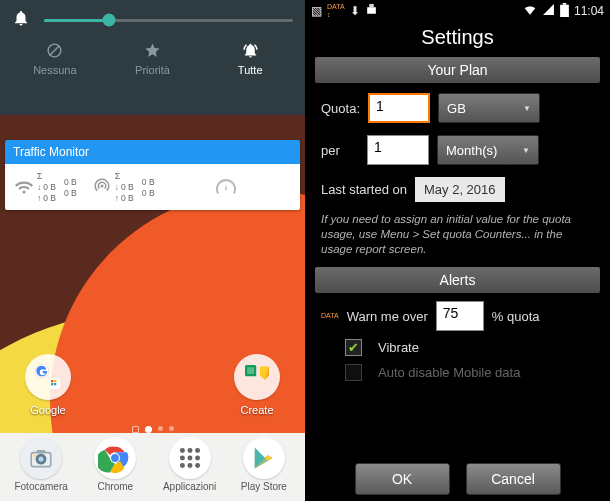 The image size is (610, 501). I want to click on mode-all-label: Tutte, so click(250, 70).